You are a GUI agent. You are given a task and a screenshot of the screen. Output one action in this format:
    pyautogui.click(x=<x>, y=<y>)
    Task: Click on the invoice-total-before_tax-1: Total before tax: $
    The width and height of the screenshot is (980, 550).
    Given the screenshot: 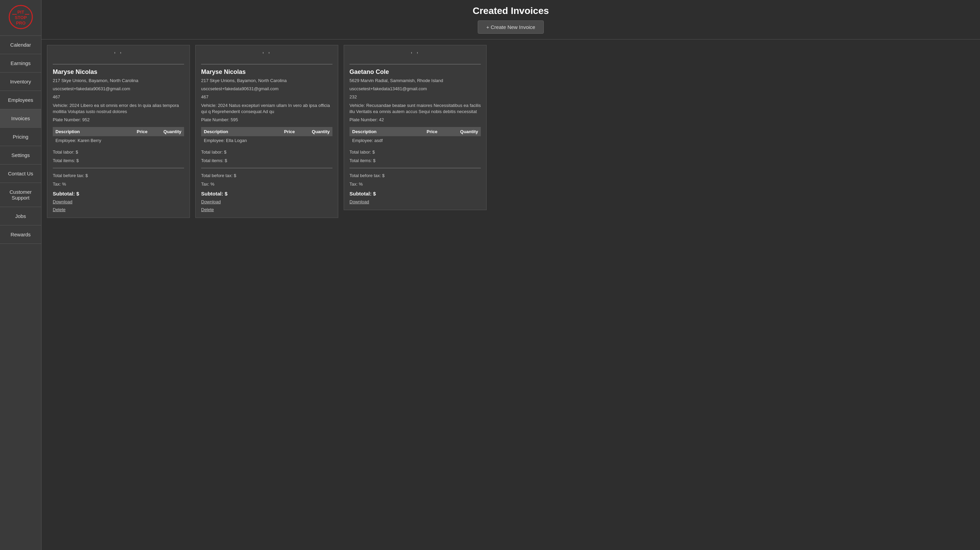 What is the action you would take?
    pyautogui.click(x=267, y=176)
    